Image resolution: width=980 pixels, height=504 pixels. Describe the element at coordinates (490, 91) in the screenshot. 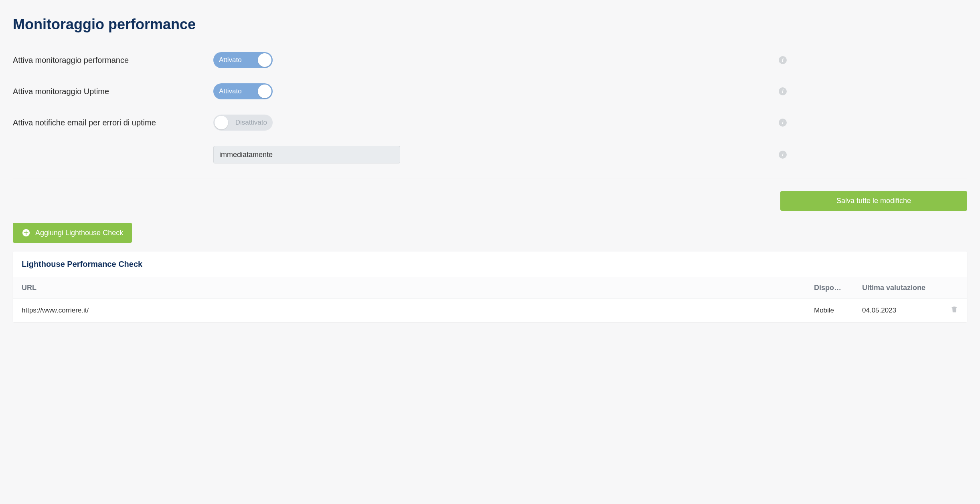

I see `row-uptime-monitoring: Attiva monitoraggio Uptime Attivato i` at that location.